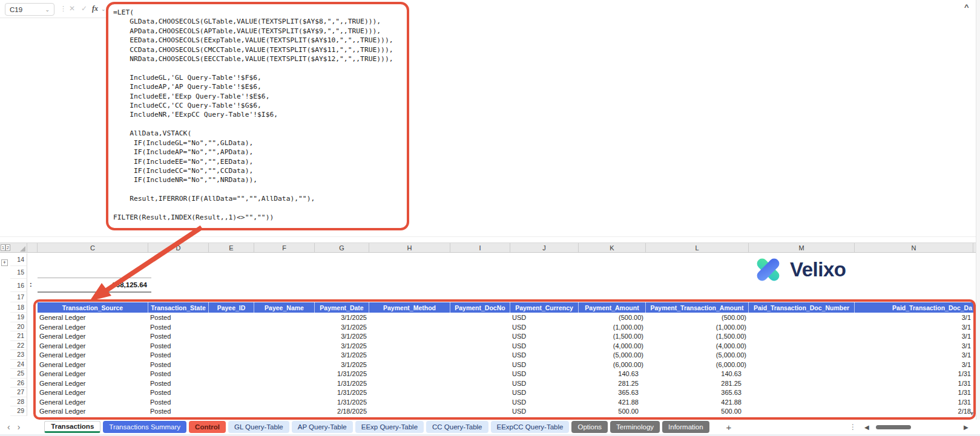 The height and width of the screenshot is (436, 980). What do you see at coordinates (613, 383) in the screenshot?
I see `cell-K26: 281.25` at bounding box center [613, 383].